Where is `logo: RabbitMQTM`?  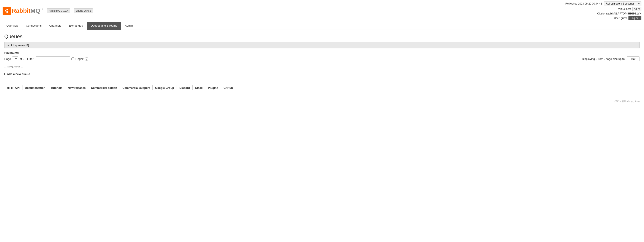 logo: RabbitMQTM is located at coordinates (23, 11).